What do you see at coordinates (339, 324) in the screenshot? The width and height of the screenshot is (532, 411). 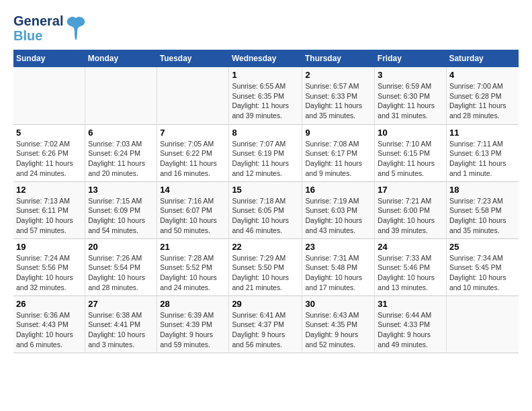 I see `calendar-cell: 30Sunrise: 6:43 AM Sunset: 4:35 PM Dayli…` at bounding box center [339, 324].